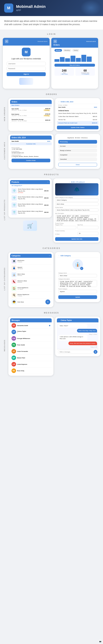  What do you see at coordinates (18, 138) in the screenshot?
I see `customer-orders-title: Orders UDL 2214` at bounding box center [18, 138].